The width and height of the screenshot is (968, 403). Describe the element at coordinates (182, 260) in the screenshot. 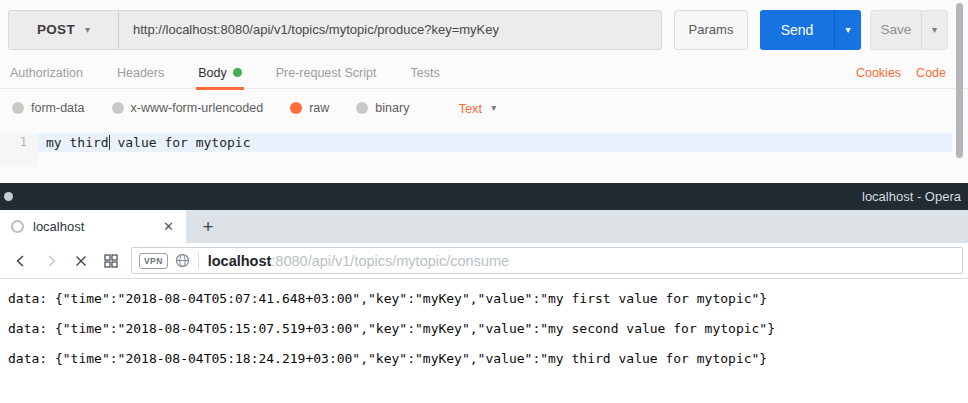

I see `site-info-button` at that location.